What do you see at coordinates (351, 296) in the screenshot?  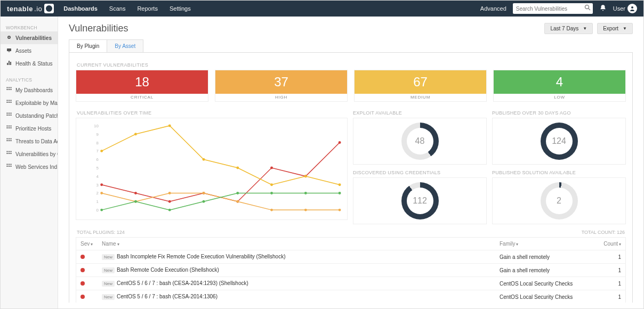 I see `table-row: NewCentOS 5 / 6 / 7 : bash (CESA-2014:13…` at bounding box center [351, 296].